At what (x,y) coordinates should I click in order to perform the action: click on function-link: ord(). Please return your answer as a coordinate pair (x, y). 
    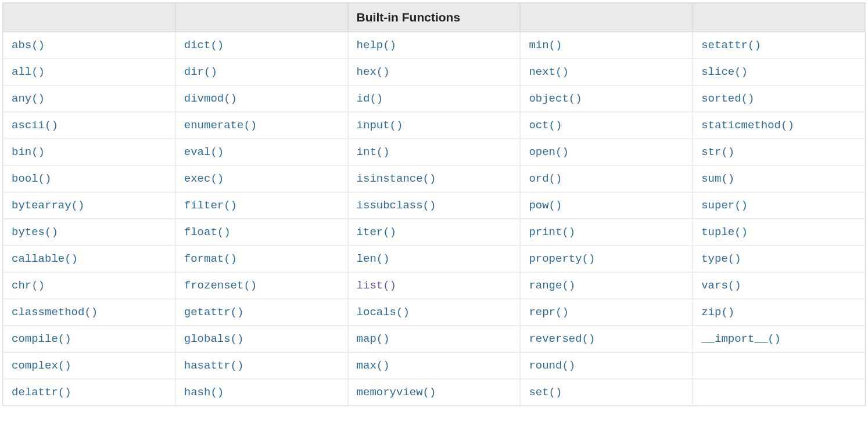
    Looking at the image, I should click on (545, 179).